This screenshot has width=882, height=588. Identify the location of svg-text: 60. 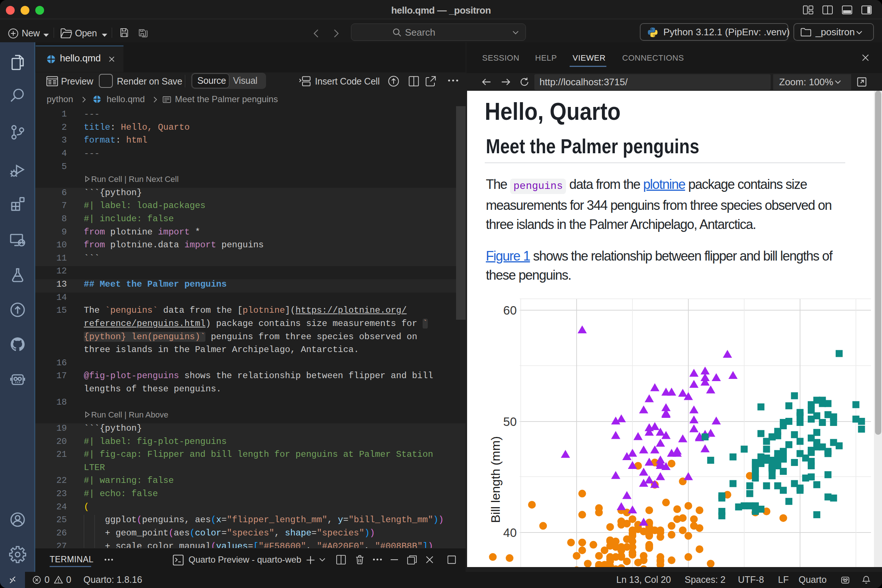
(510, 310).